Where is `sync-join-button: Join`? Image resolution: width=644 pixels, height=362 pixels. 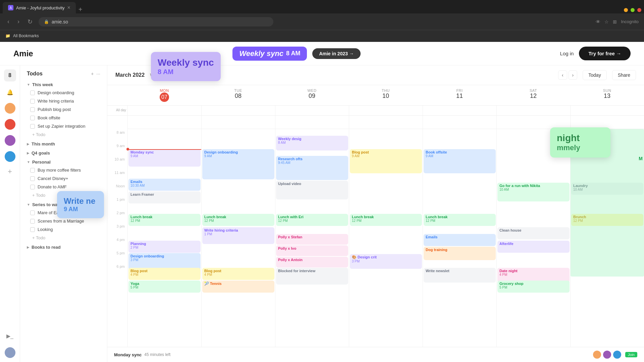 sync-join-button: Join is located at coordinates (631, 355).